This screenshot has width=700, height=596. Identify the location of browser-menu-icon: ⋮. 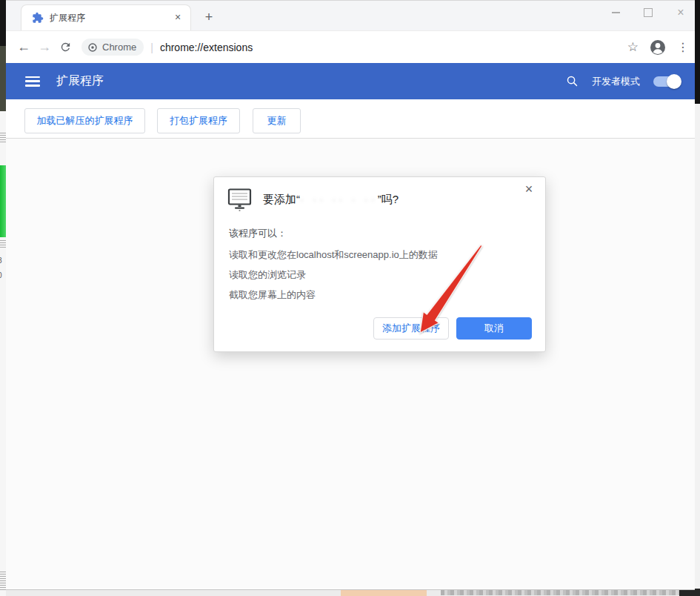
(681, 47).